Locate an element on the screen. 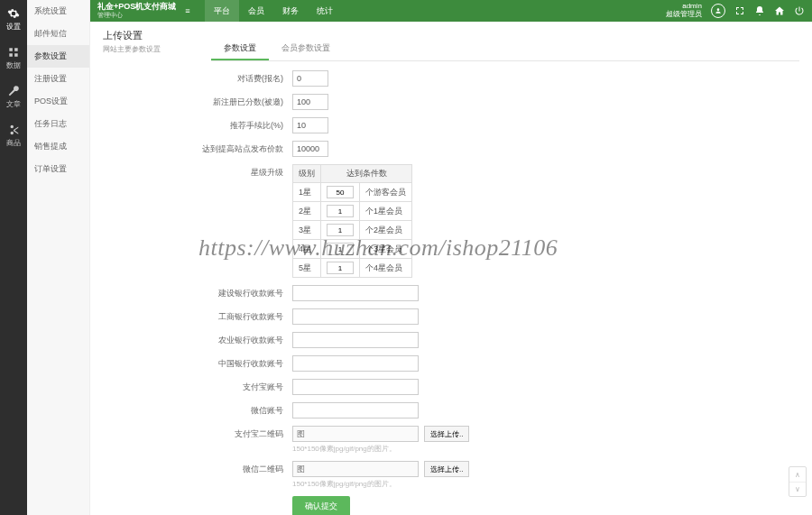  bell-icon is located at coordinates (760, 11).